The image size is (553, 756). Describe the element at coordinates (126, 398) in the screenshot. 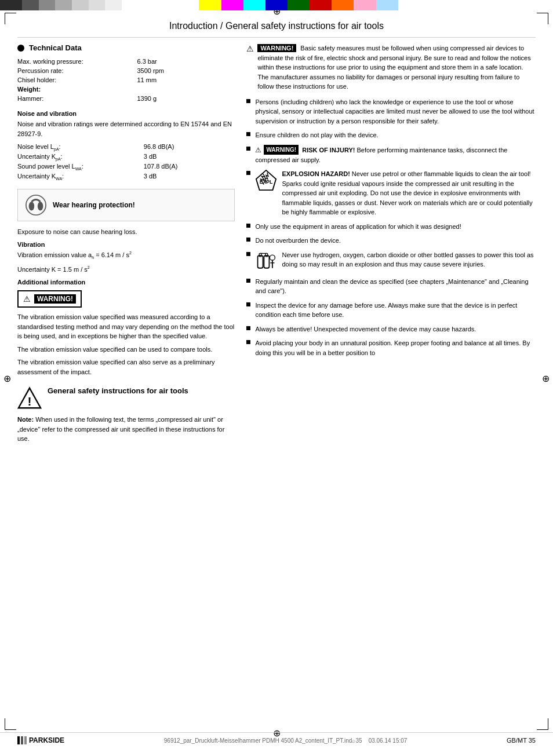

I see `general-safety-box: ! General safety instructions for air to…` at that location.